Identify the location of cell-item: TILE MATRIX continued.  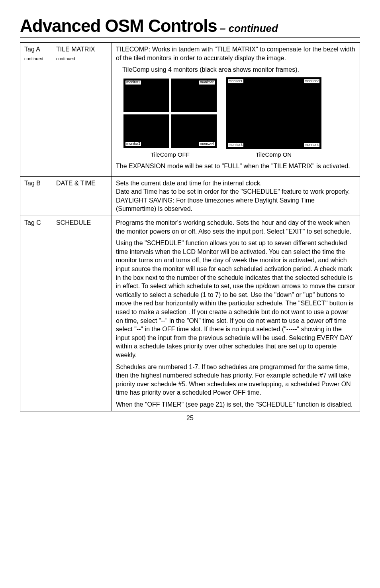
(82, 110).